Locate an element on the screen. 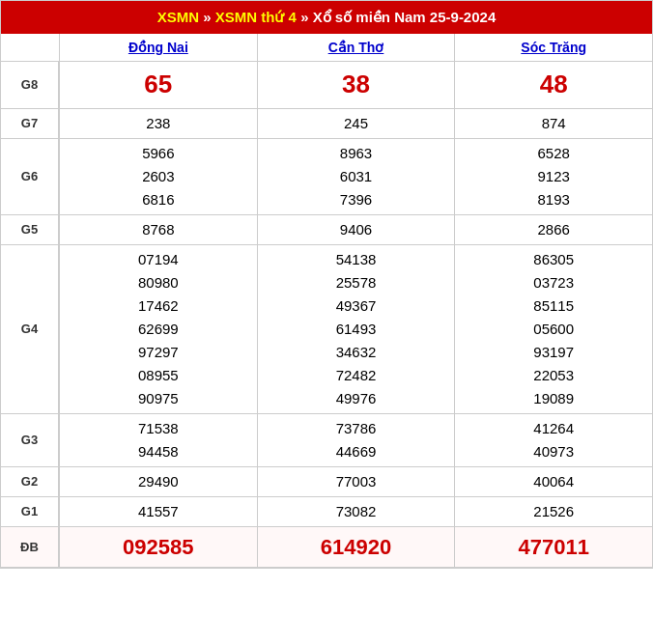  cell-col2: 614920 is located at coordinates (355, 546).